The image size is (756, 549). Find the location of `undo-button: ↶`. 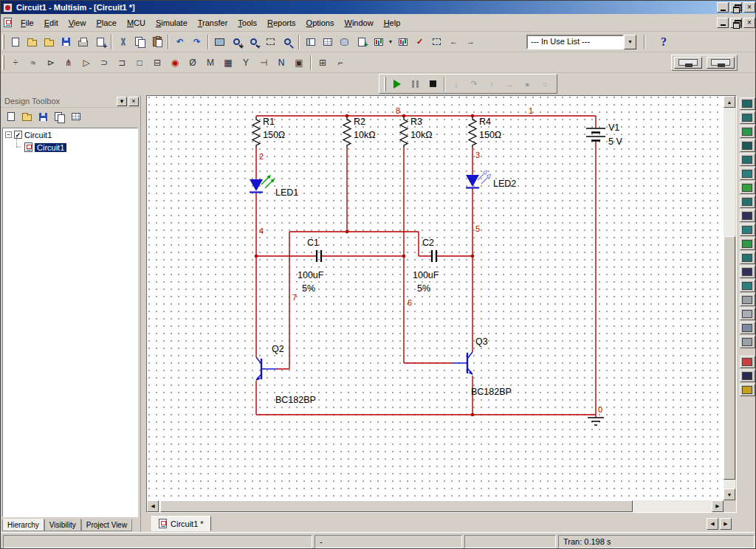

undo-button: ↶ is located at coordinates (180, 42).